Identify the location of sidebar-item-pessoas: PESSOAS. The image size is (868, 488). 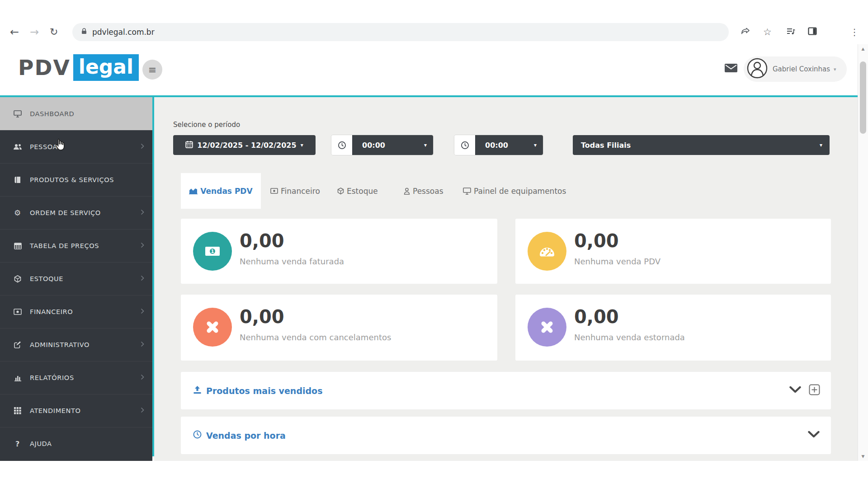
(76, 146).